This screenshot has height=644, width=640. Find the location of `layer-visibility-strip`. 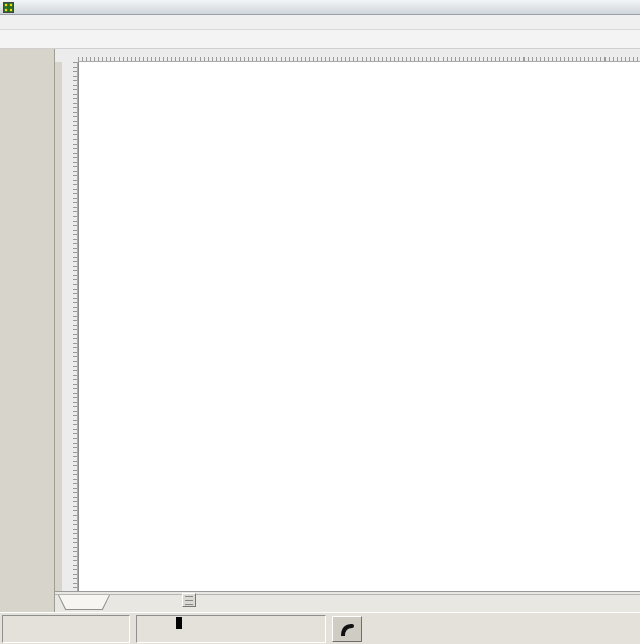

layer-visibility-strip is located at coordinates (179, 623).